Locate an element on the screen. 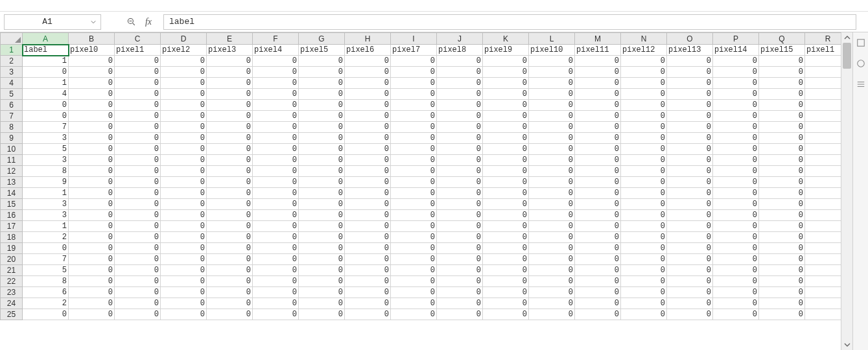 This screenshot has height=350, width=868. cell-H10: 0 is located at coordinates (368, 149).